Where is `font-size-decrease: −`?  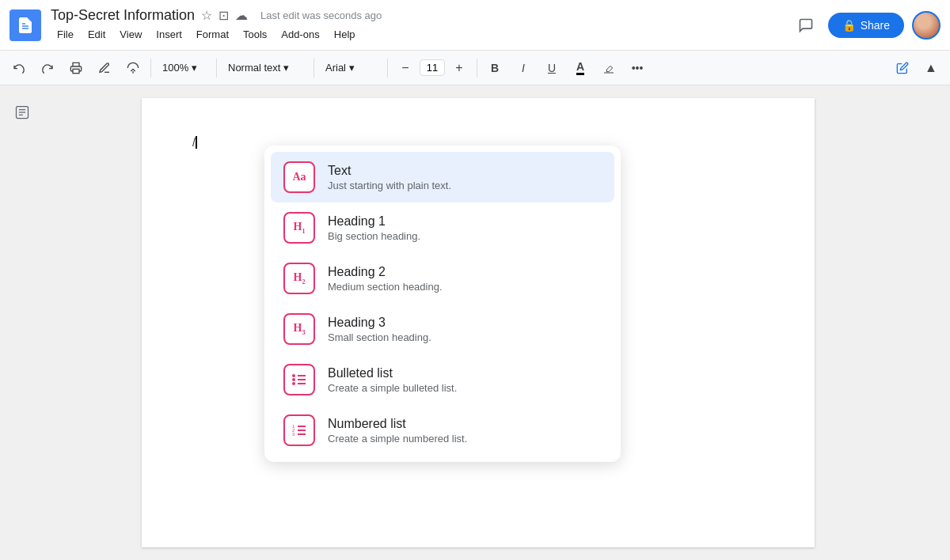
font-size-decrease: − is located at coordinates (405, 68).